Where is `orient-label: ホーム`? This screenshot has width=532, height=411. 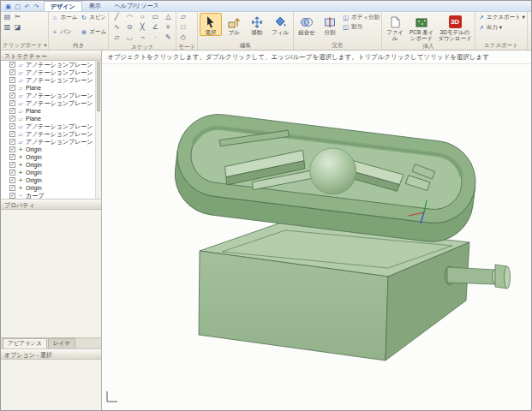
orient-label: ホーム is located at coordinates (69, 17).